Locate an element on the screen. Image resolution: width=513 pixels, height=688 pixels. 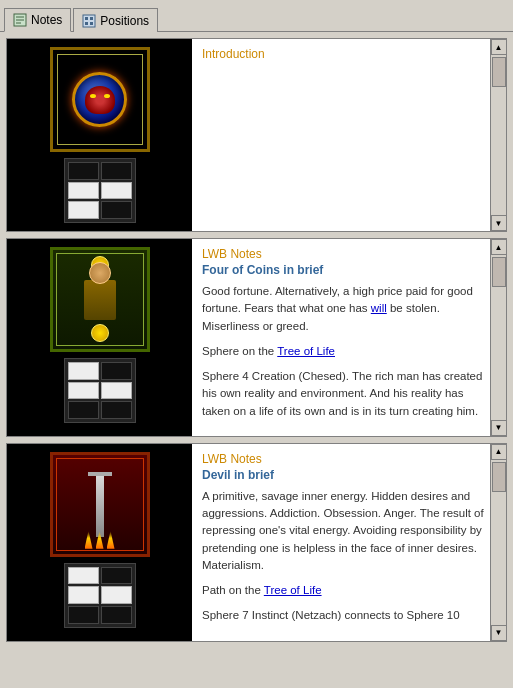
tab-positions-label: Positions is located at coordinates (124, 21).